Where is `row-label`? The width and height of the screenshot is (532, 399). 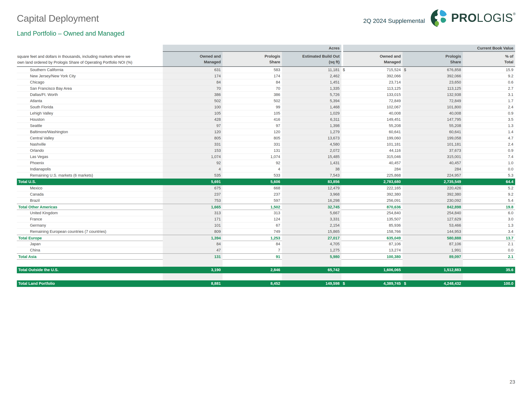
row-label is located at coordinates (90, 263).